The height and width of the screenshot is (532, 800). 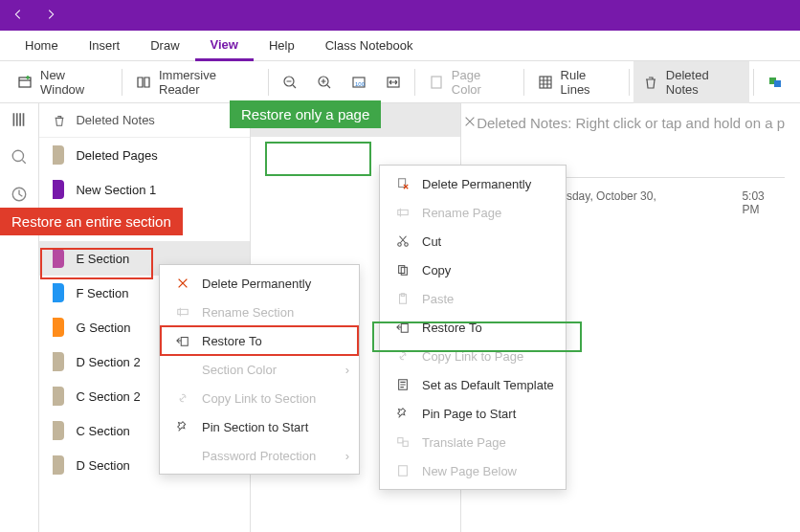 What do you see at coordinates (103, 327) in the screenshot?
I see `section-label: G Section` at bounding box center [103, 327].